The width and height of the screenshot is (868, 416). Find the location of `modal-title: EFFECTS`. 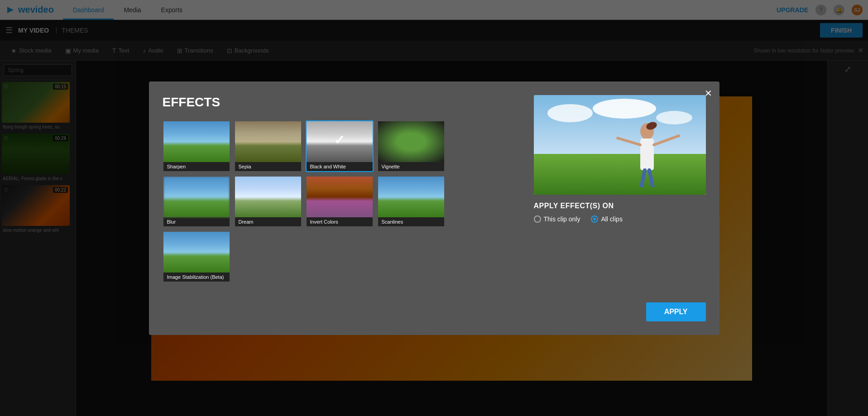

modal-title: EFFECTS is located at coordinates (339, 102).